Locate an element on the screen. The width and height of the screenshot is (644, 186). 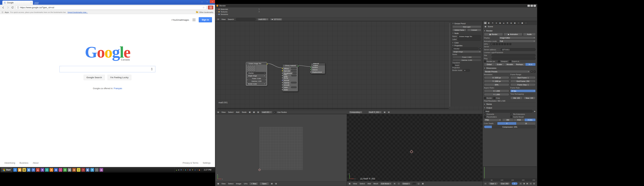
node-header: ▾Octane Image Tex is located at coordinates (256, 64).